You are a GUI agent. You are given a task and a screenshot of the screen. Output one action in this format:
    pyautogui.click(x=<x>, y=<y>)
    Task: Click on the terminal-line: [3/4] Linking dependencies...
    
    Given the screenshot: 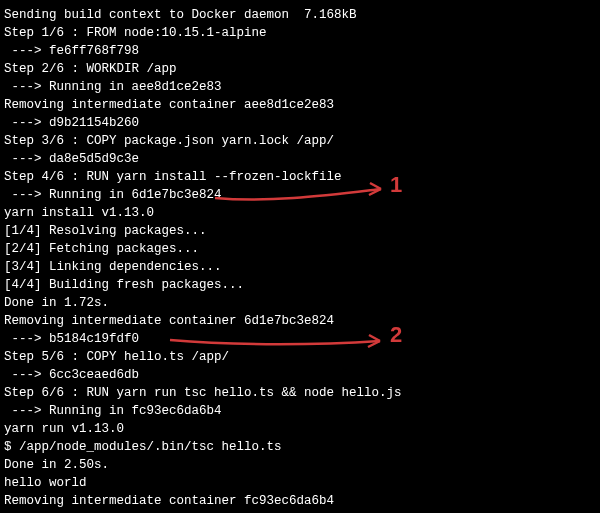 What is the action you would take?
    pyautogui.click(x=302, y=267)
    